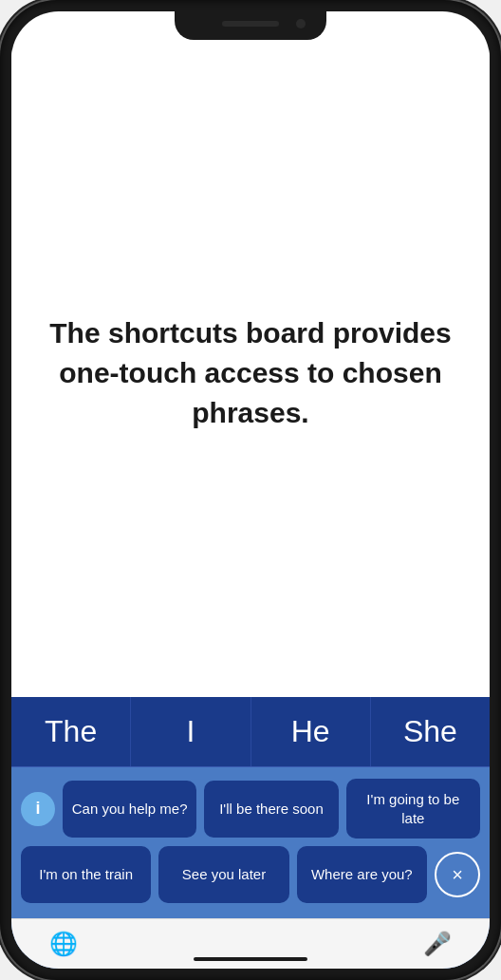  What do you see at coordinates (129, 809) in the screenshot?
I see `phrase-btn-can-you-help-me: Can you help me?` at bounding box center [129, 809].